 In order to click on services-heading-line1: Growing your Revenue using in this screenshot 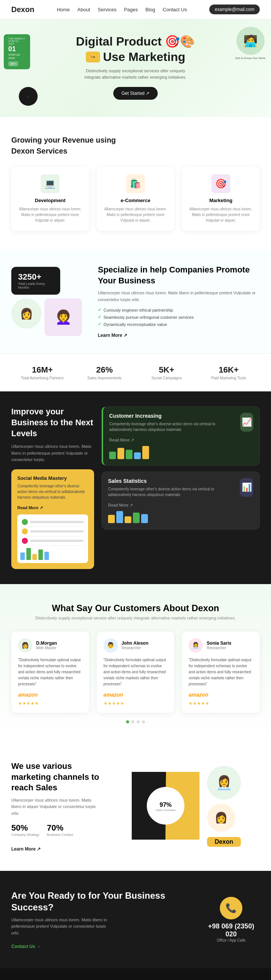, I will do `click(136, 140)`.